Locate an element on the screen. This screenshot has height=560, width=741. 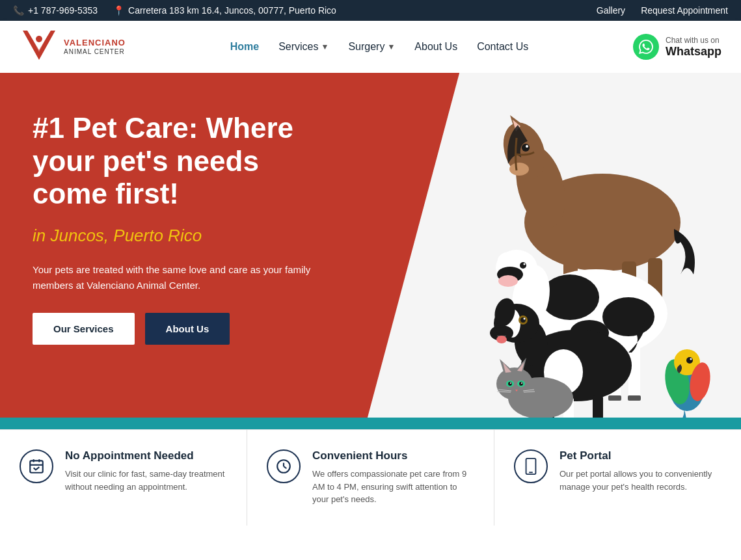
feature-convenient-hours-desc: We offers compassionate pet care from 9 … is located at coordinates (393, 487).